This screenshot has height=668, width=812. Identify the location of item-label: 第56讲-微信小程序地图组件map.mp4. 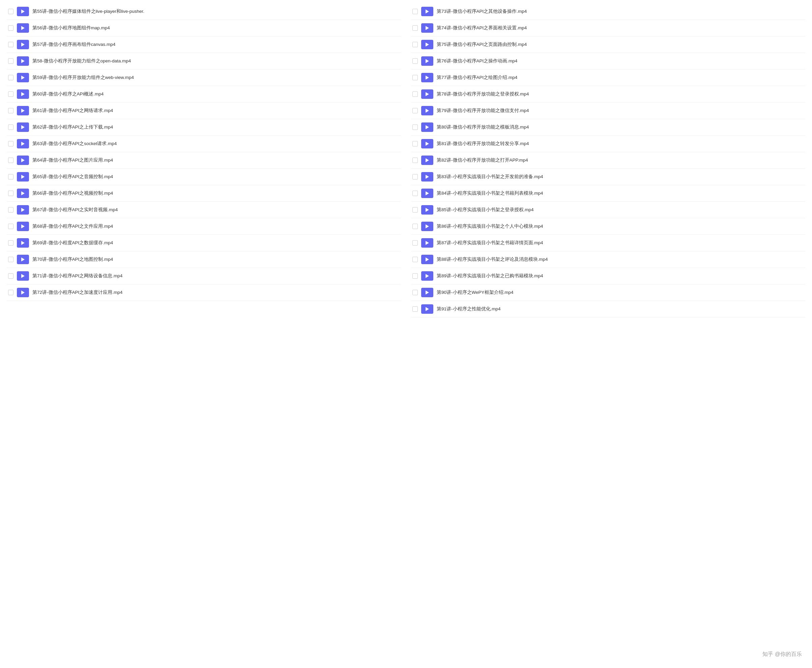
(71, 28).